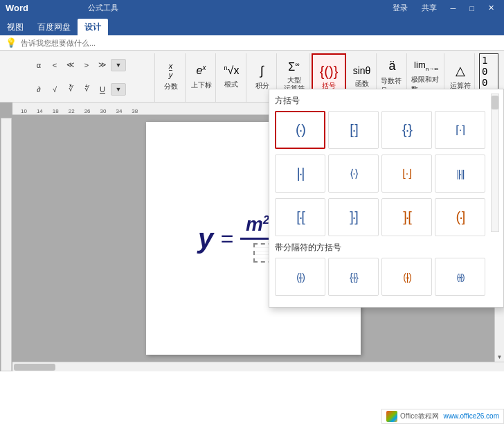  What do you see at coordinates (443, 8) in the screenshot?
I see `title-bar-right: 登录 共享 ─ □ ✕` at bounding box center [443, 8].